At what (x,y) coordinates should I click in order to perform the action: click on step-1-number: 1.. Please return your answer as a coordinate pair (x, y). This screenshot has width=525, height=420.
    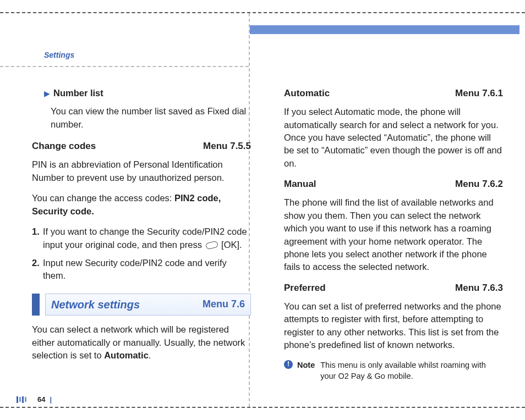
    Looking at the image, I should click on (36, 232).